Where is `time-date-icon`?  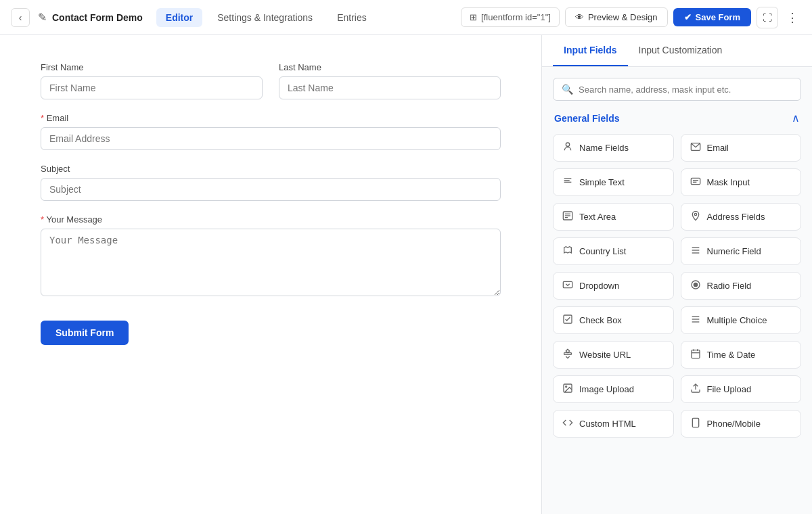
time-date-icon is located at coordinates (696, 354).